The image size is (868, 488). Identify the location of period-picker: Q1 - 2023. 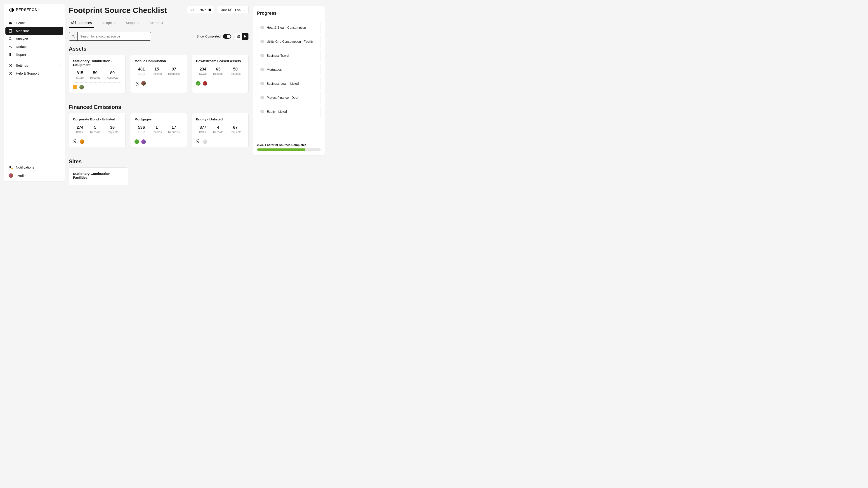
(201, 10).